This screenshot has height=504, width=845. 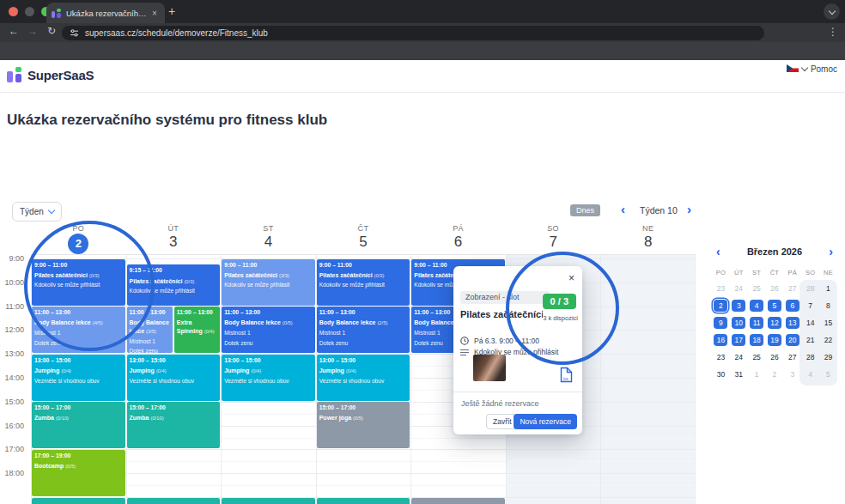 I want to click on minical-day-active: 5, so click(x=775, y=306).